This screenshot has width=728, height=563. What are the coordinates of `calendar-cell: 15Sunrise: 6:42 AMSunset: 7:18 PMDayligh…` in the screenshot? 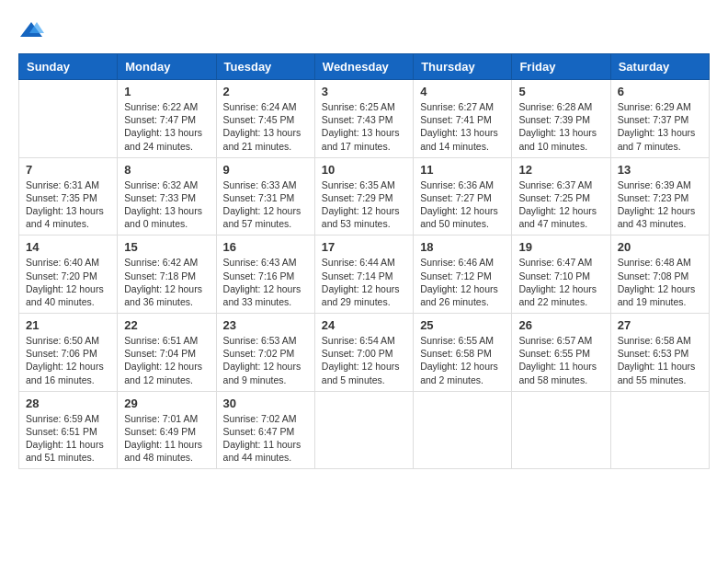 It's located at (167, 274).